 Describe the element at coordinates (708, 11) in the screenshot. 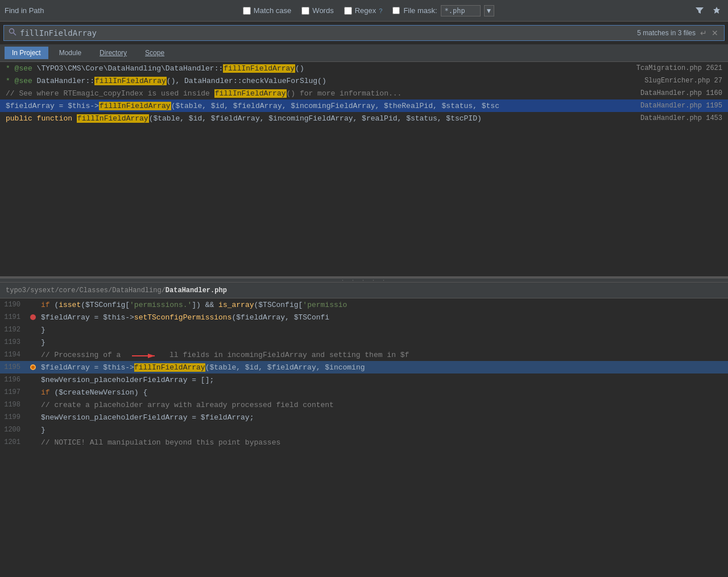

I see `toolbar-action-icons` at that location.